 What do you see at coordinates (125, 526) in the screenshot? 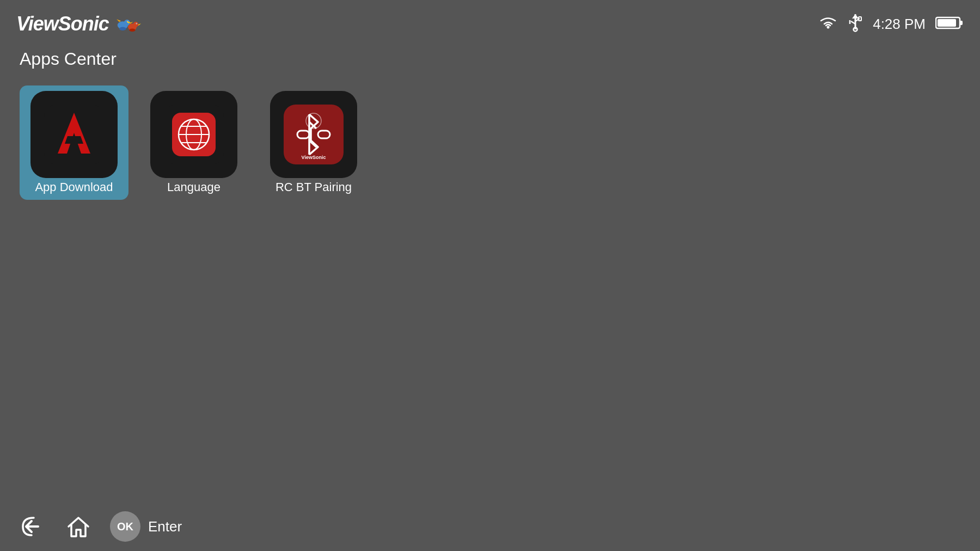
I see `ok-button: OK` at bounding box center [125, 526].